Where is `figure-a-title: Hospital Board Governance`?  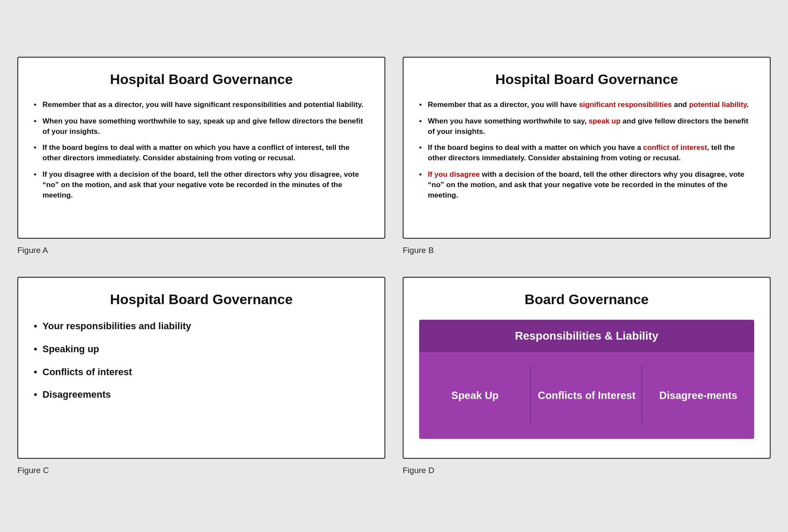
figure-a-title: Hospital Board Governance is located at coordinates (201, 80).